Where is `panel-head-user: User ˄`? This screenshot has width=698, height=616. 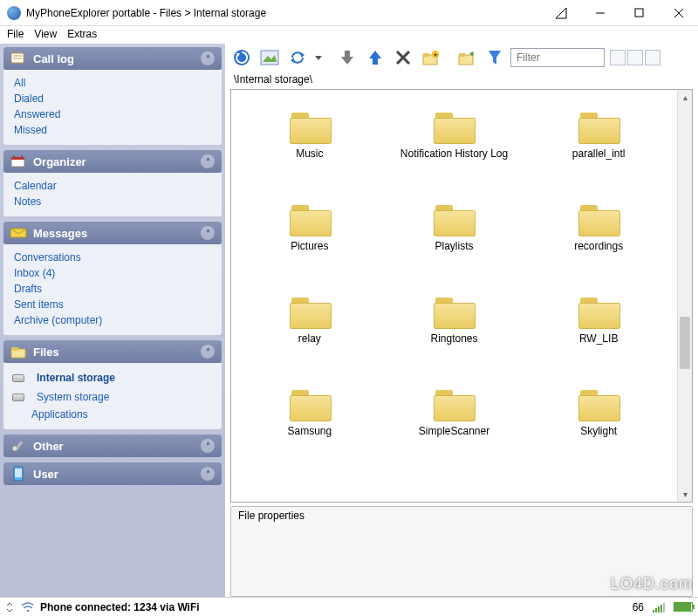
panel-head-user: User ˄ is located at coordinates (113, 474).